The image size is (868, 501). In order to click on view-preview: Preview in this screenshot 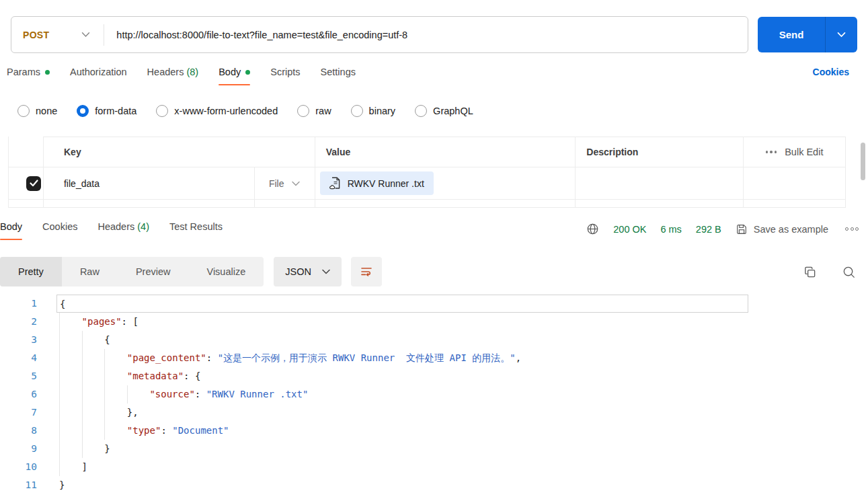, I will do `click(153, 272)`.